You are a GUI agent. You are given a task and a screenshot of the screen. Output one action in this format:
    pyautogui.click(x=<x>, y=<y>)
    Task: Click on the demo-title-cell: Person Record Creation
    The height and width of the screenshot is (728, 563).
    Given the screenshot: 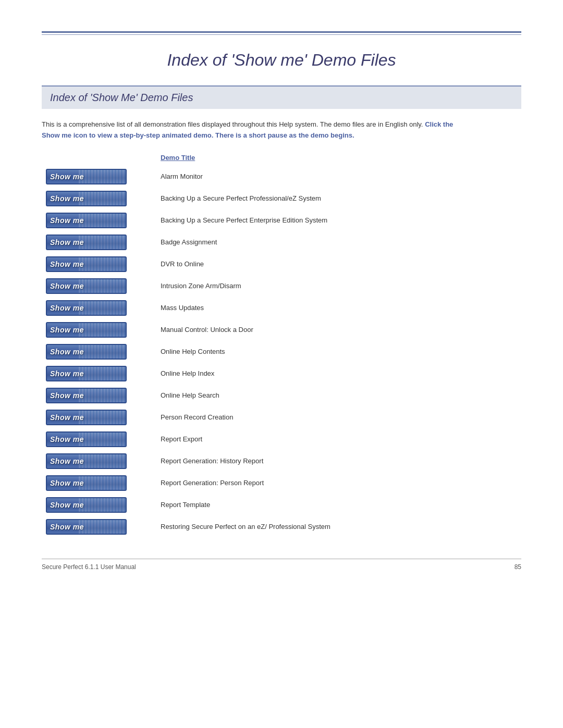 What is the action you would take?
    pyautogui.click(x=339, y=417)
    